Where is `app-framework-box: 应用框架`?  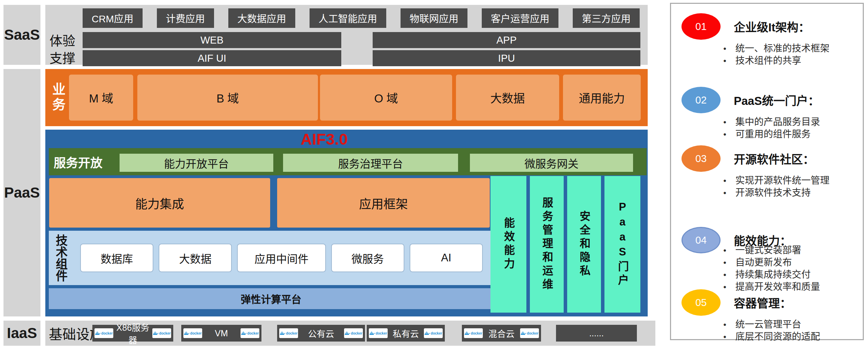
app-framework-box: 应用框架 is located at coordinates (383, 203).